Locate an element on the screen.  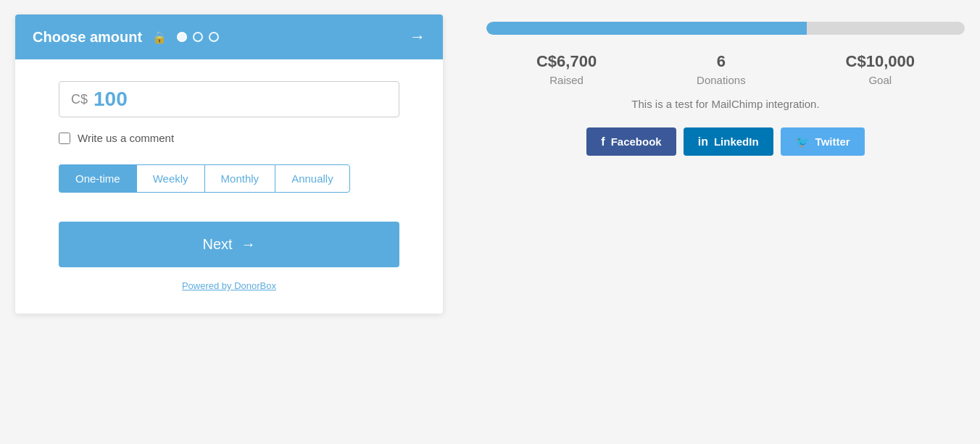
linkedin-icon: in is located at coordinates (703, 142).